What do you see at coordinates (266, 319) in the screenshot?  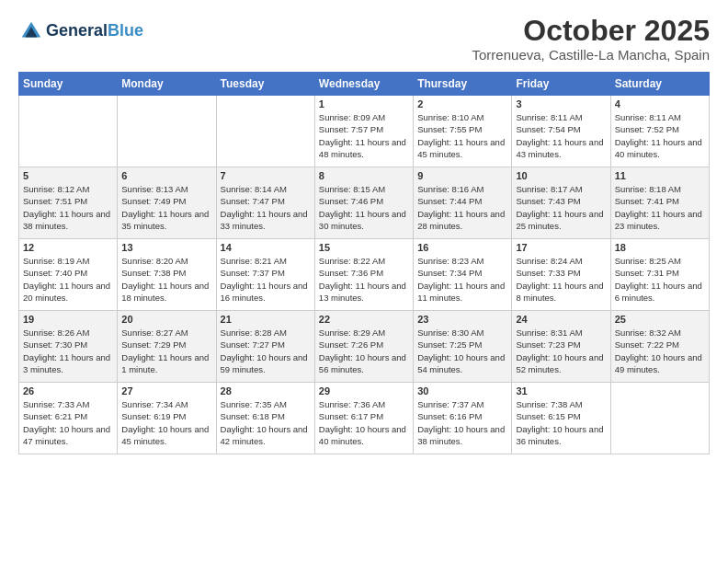 I see `day-number: 21` at bounding box center [266, 319].